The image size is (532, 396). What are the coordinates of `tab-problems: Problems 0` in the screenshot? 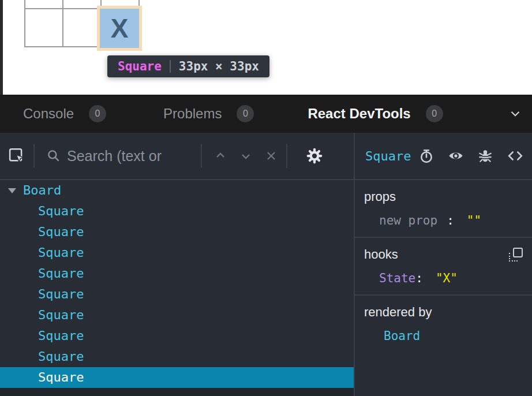 It's located at (209, 114).